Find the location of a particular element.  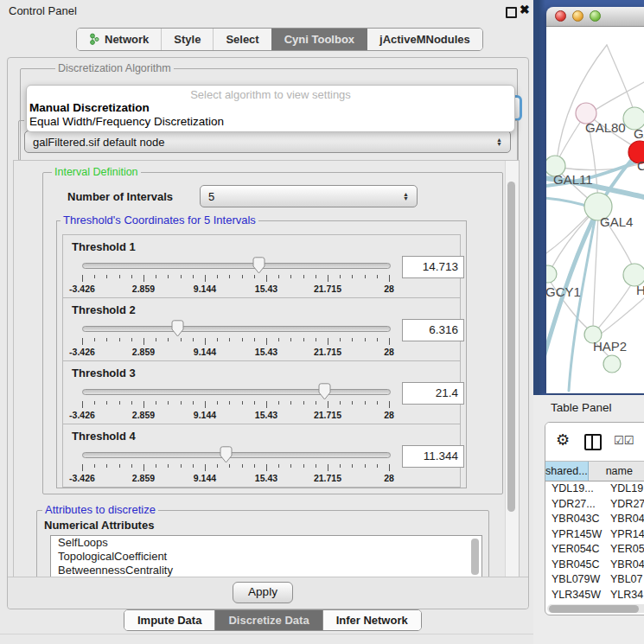

number-of-intervals-combobox: 5 ▲▼ is located at coordinates (309, 196).